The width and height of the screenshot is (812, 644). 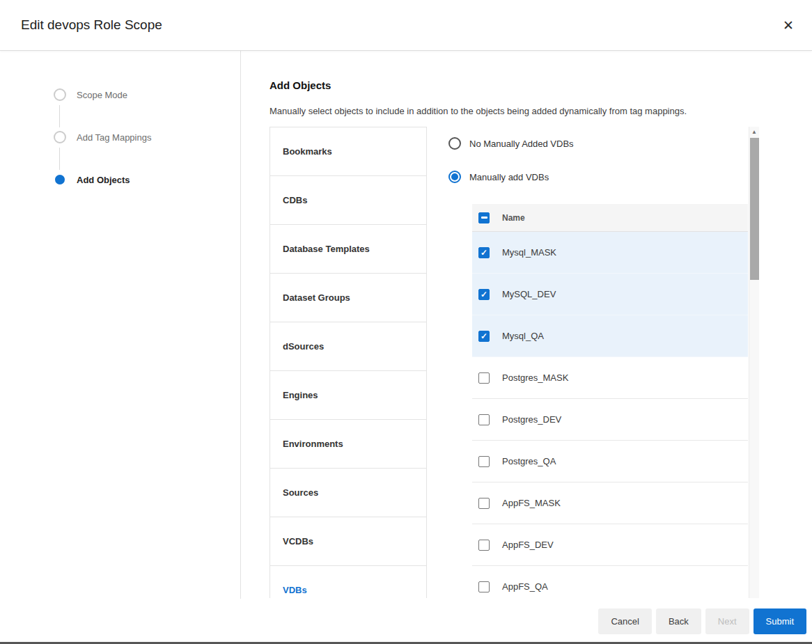 What do you see at coordinates (316, 298) in the screenshot?
I see `category-label: Dataset Groups` at bounding box center [316, 298].